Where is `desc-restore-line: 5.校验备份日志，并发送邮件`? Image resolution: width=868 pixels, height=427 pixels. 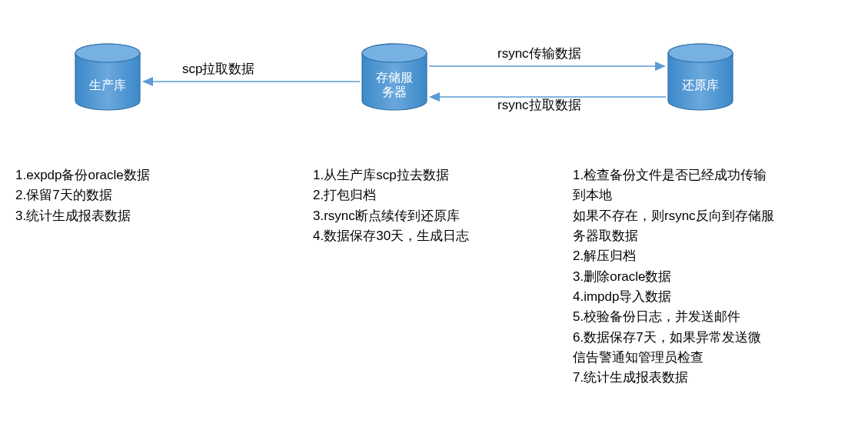
desc-restore-line: 5.校验备份日志，并发送邮件 is located at coordinates (713, 317).